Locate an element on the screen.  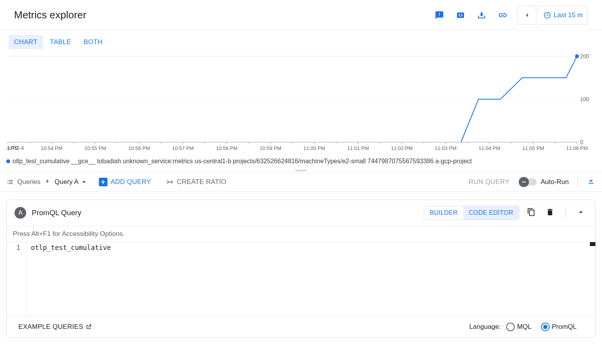
breadcrumb: Queries Query A is located at coordinates (47, 182).